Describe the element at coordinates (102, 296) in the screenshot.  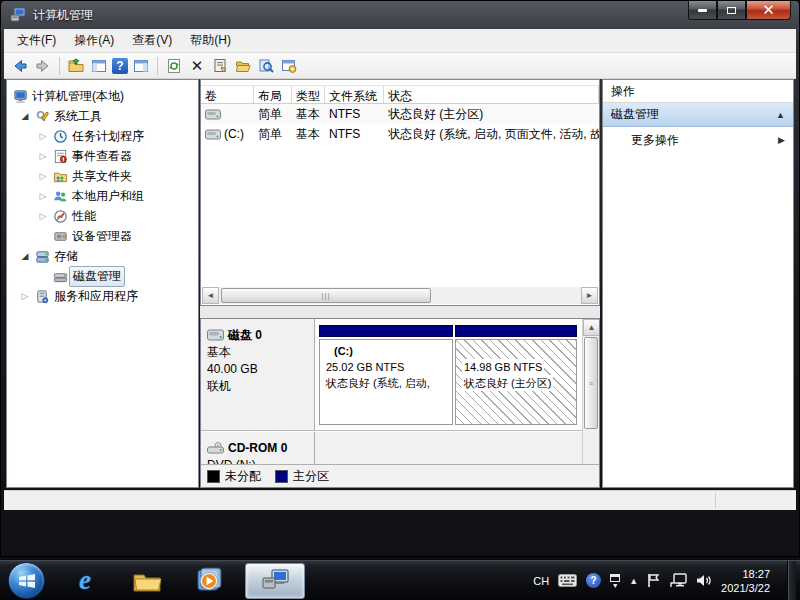
I see `tree-item-services-applications: 服务和应用程序` at that location.